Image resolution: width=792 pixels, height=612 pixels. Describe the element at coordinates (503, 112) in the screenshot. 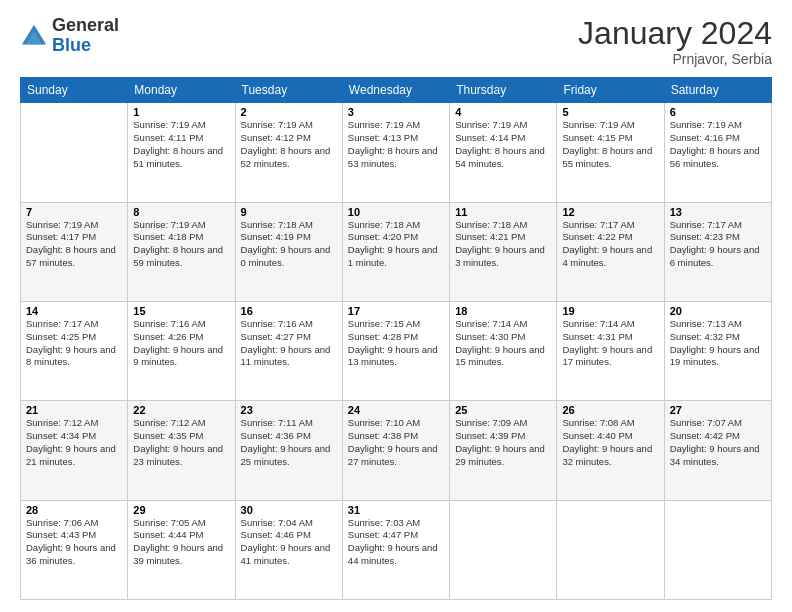

I see `day-number: 4` at that location.